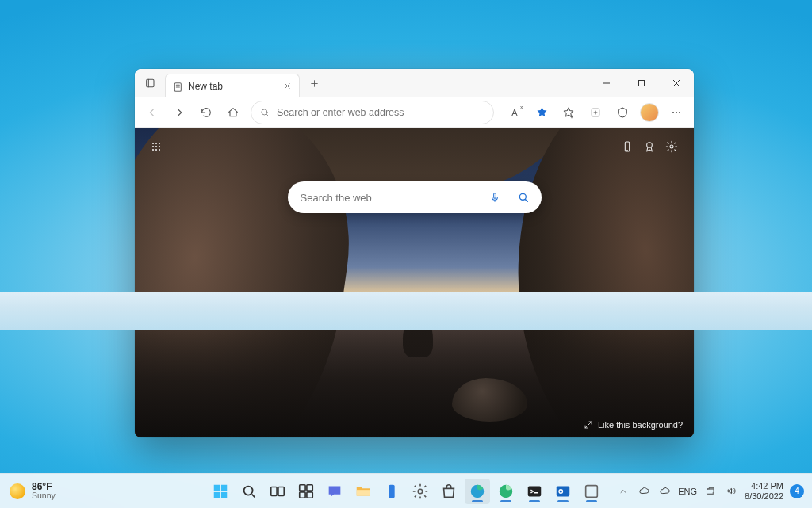  I want to click on taskbar-app-store, so click(449, 491).